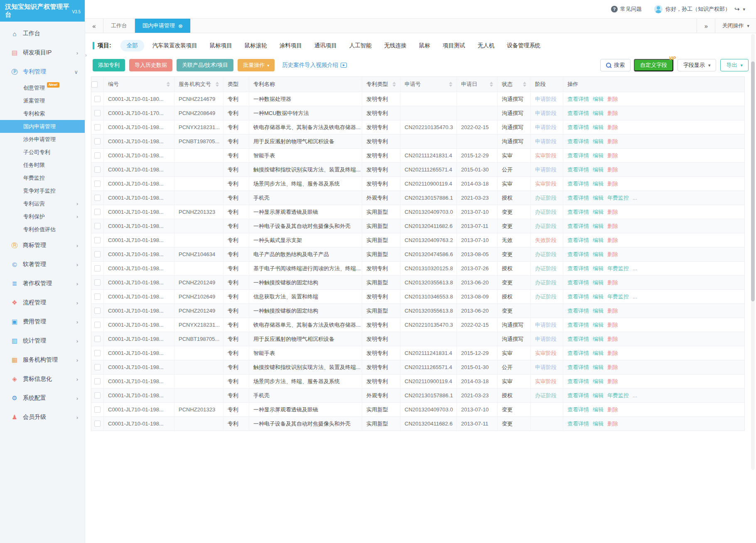  Describe the element at coordinates (523, 46) in the screenshot. I see `project-filter-option: 设备管理系统` at that location.